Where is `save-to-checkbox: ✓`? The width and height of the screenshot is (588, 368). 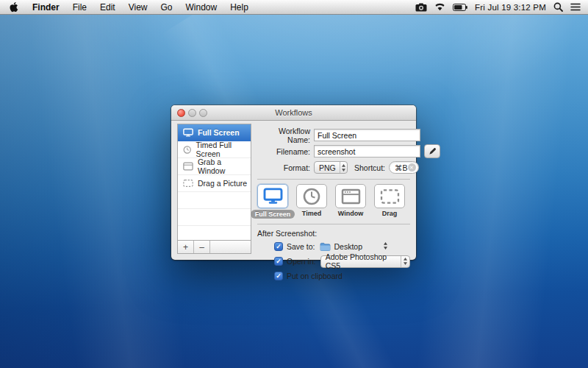 save-to-checkbox: ✓ is located at coordinates (279, 247).